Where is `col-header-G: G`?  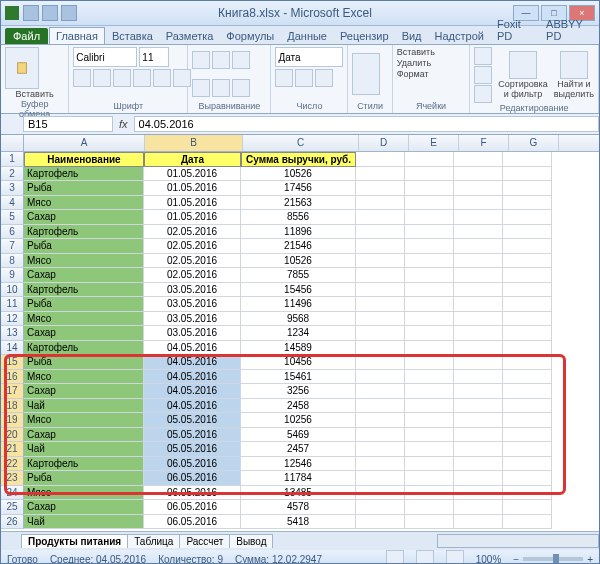
col-header-G: G is located at coordinates (534, 143).